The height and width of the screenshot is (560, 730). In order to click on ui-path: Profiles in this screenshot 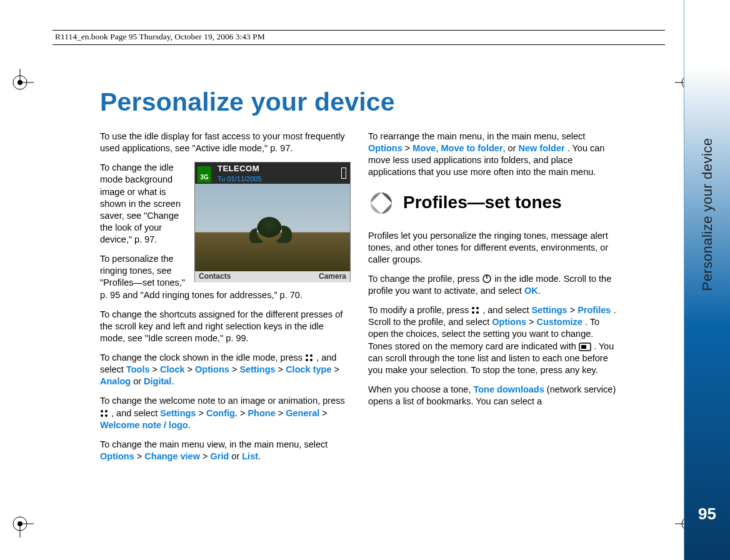, I will do `click(594, 310)`.